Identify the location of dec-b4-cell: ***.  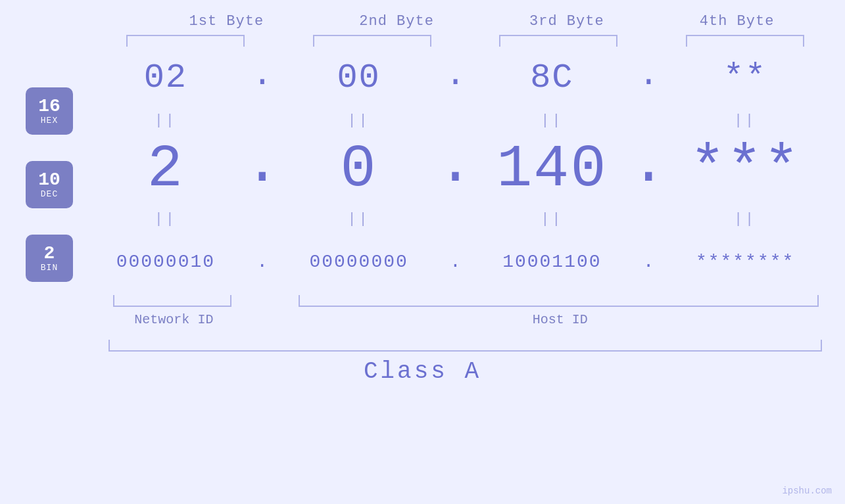
(745, 170).